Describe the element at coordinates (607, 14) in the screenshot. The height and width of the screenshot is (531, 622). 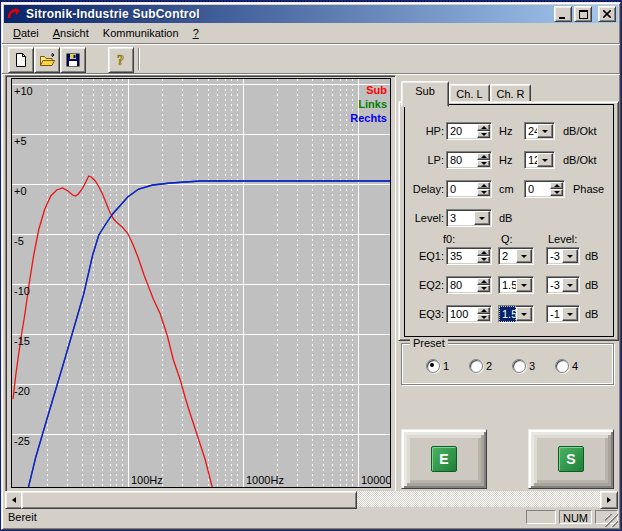
I see `close-icon` at that location.